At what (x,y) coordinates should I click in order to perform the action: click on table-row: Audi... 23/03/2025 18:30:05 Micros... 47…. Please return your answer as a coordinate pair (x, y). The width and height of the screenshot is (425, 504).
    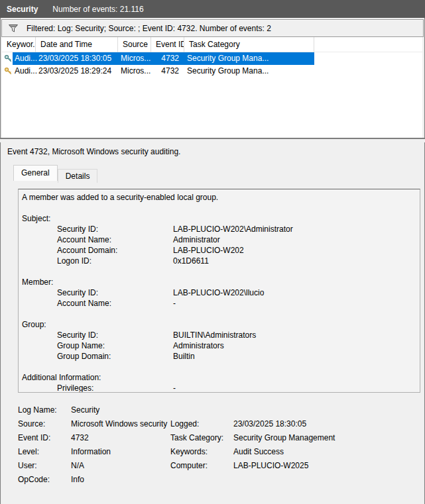
    Looking at the image, I should click on (212, 58).